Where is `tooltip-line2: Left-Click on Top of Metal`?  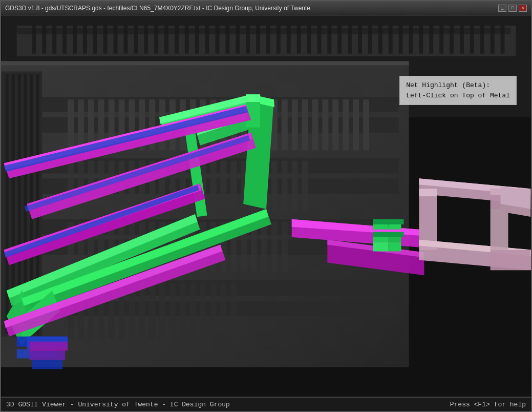 tooltip-line2: Left-Click on Top of Metal is located at coordinates (458, 96).